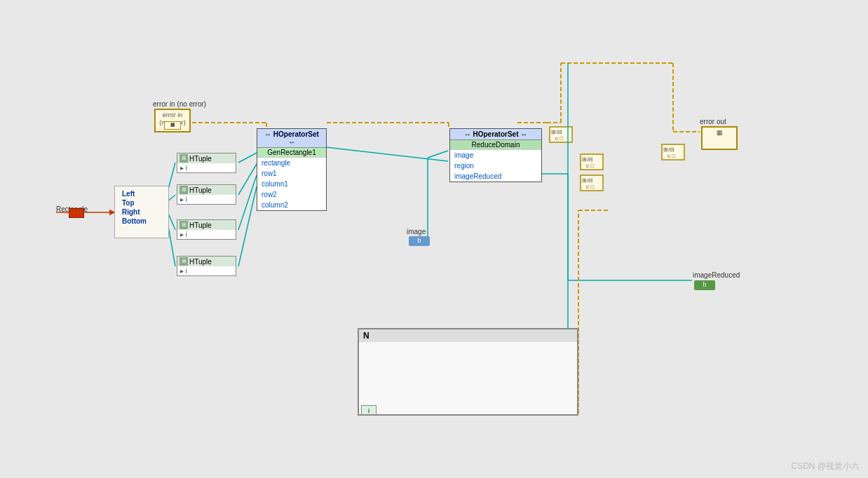 The image size is (868, 478). I want to click on port-left: Left, so click(142, 193).